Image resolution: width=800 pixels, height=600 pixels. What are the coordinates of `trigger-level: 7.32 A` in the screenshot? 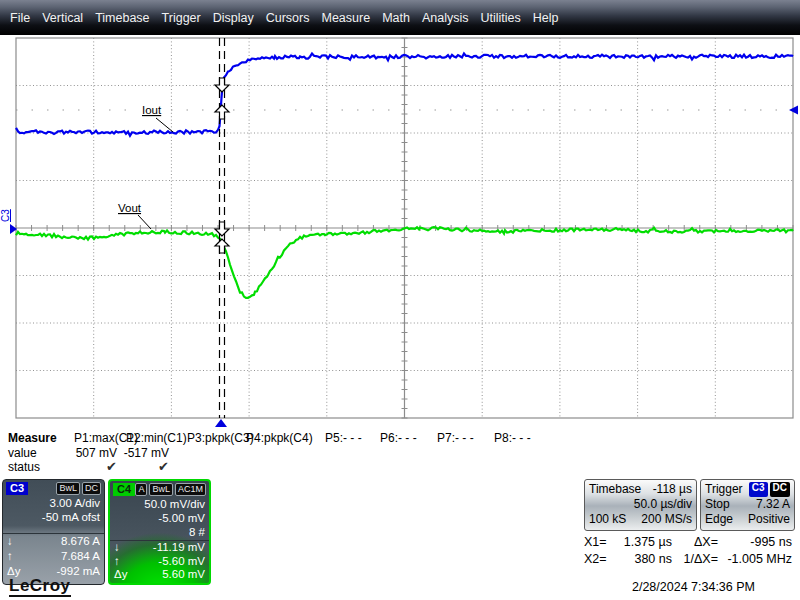 It's located at (773, 504).